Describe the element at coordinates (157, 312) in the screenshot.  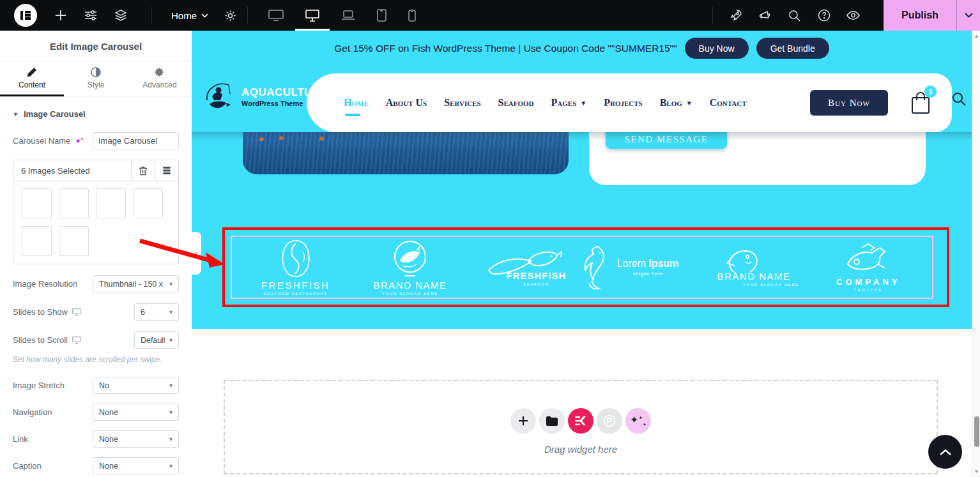
I see `slides-to-show-select: 6 ▼` at that location.